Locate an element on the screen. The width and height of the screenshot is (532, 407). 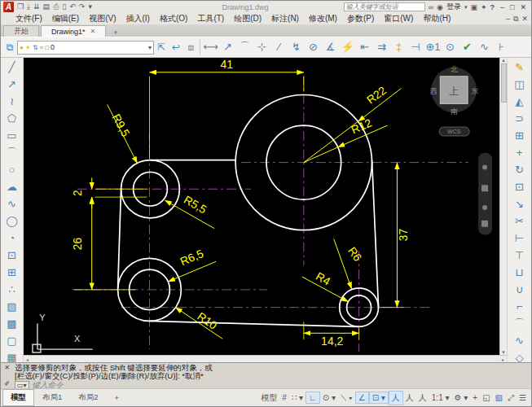
search-input is located at coordinates (385, 7).